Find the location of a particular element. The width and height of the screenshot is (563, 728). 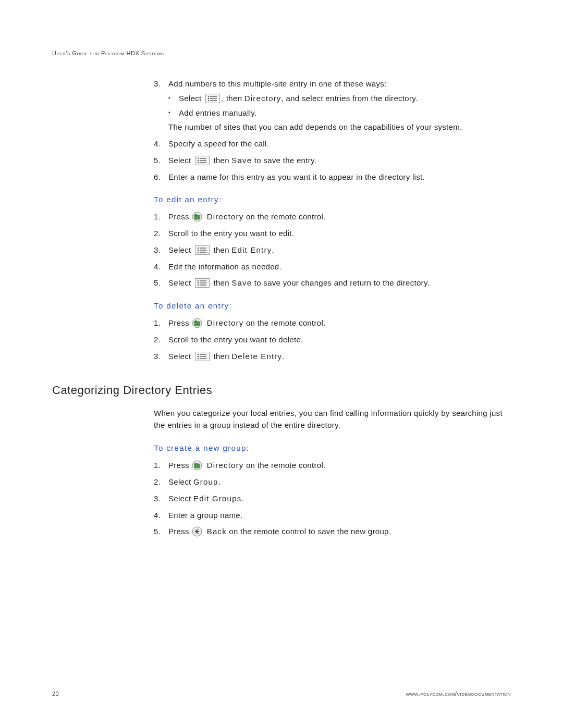

grp-step-3: 3. Select Edit Groups. is located at coordinates (329, 499).